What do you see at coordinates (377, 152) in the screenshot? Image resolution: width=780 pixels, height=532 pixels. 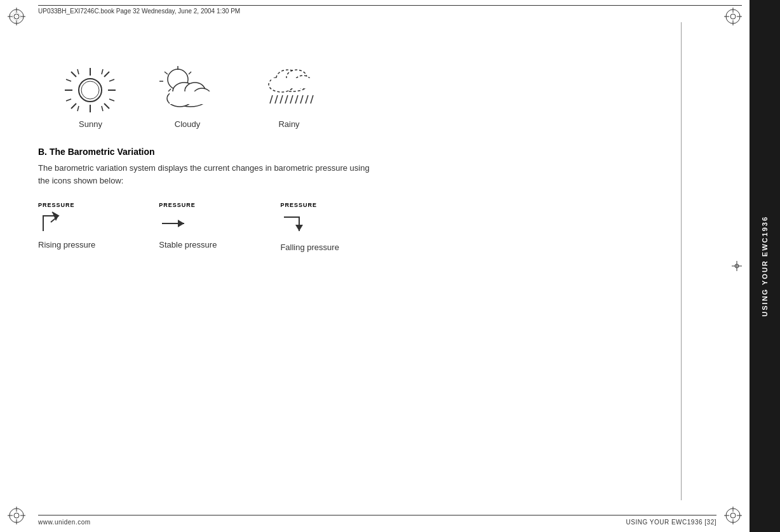 I see `section-b-heading: B. The Barometric Variation` at bounding box center [377, 152].